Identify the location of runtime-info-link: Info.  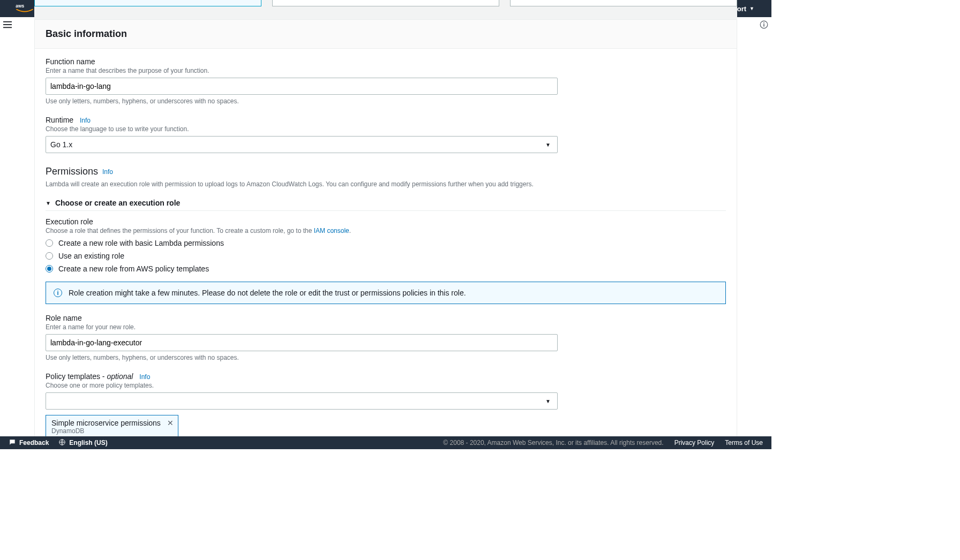
(85, 120).